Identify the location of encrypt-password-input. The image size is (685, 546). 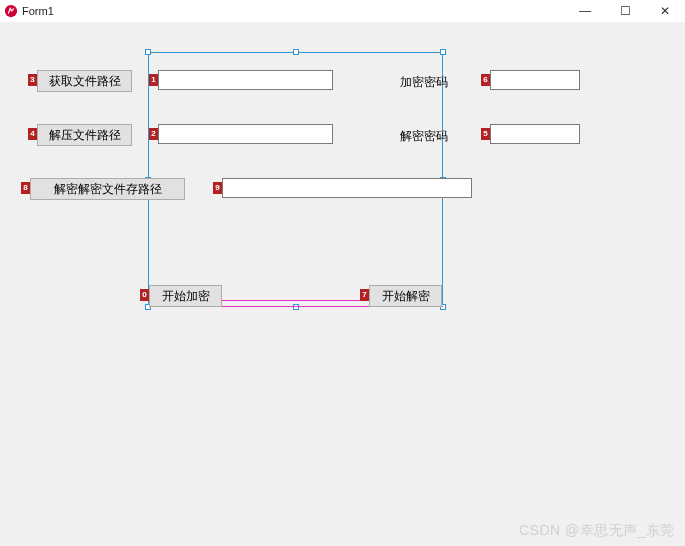
(535, 80).